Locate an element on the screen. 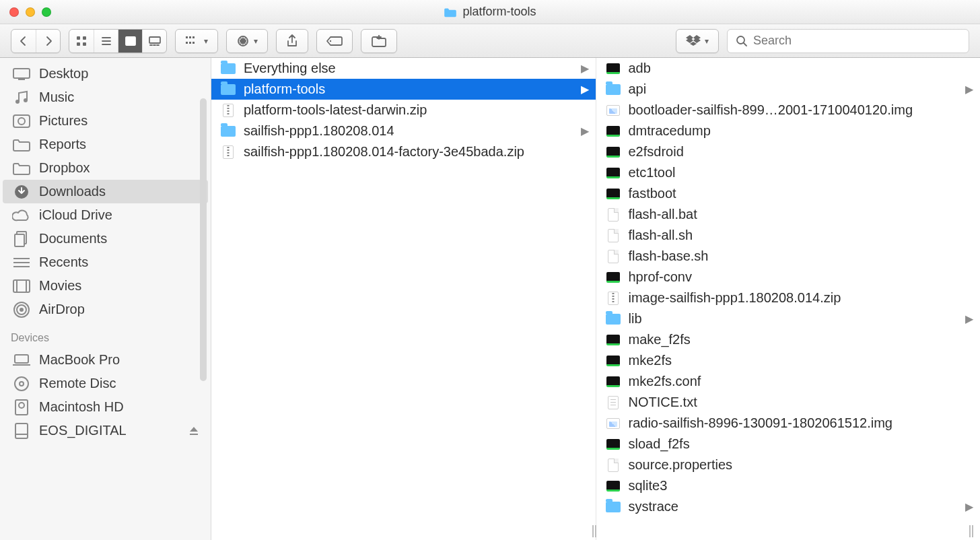  file-row: platform-tools▶ is located at coordinates (404, 89).